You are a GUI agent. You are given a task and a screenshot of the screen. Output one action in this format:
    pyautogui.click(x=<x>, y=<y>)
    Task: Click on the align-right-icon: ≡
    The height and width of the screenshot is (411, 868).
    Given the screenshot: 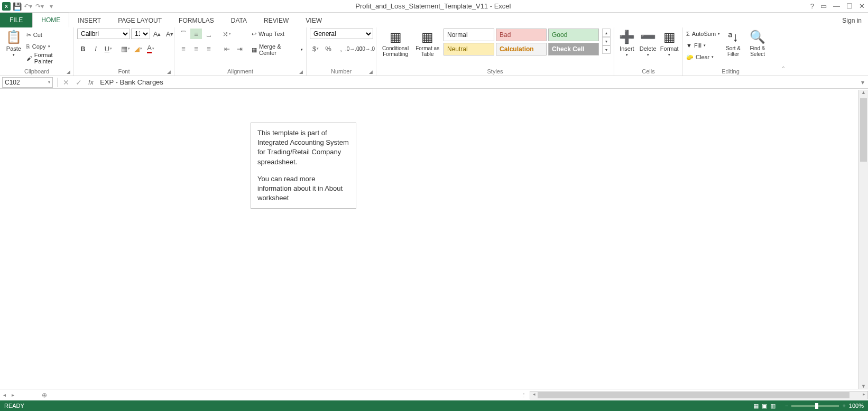 What is the action you would take?
    pyautogui.click(x=209, y=49)
    